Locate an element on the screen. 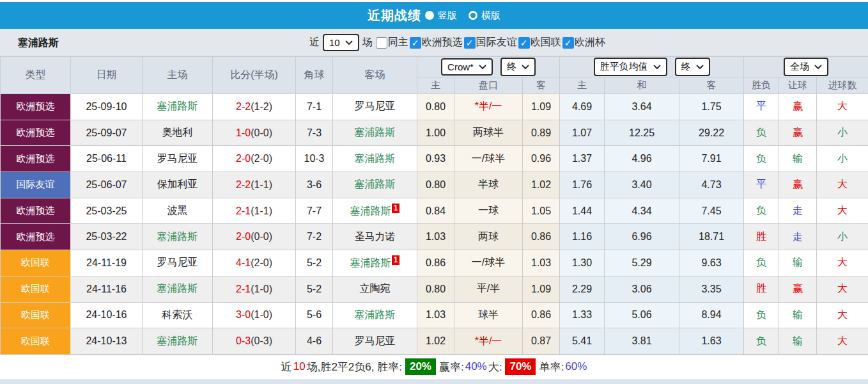 The height and width of the screenshot is (384, 868). avg-lose-odds: 4.73 is located at coordinates (712, 186).